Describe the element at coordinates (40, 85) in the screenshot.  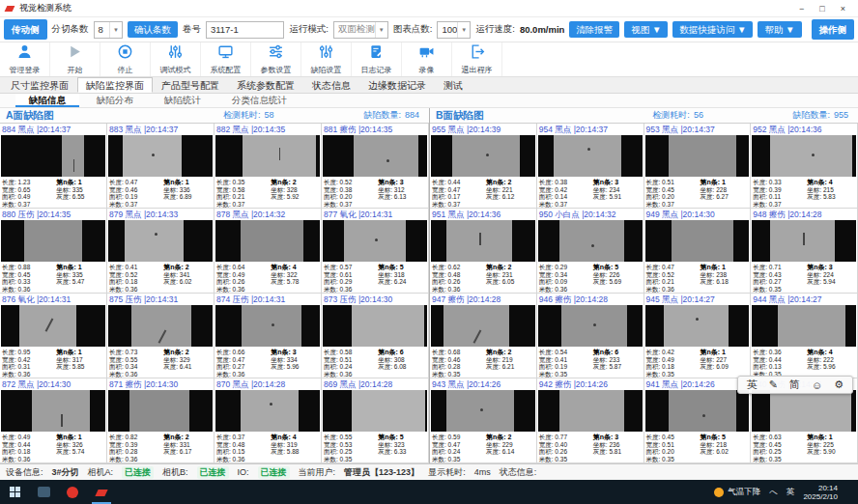
I see `tab-size-monitor: 尺寸监控界面` at that location.